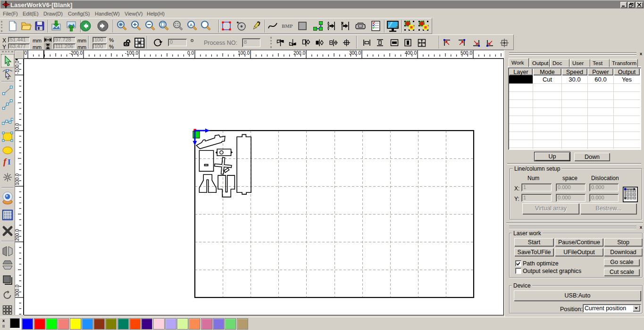 This screenshot has height=330, width=644. I want to click on svg-text: BMP, so click(287, 26).